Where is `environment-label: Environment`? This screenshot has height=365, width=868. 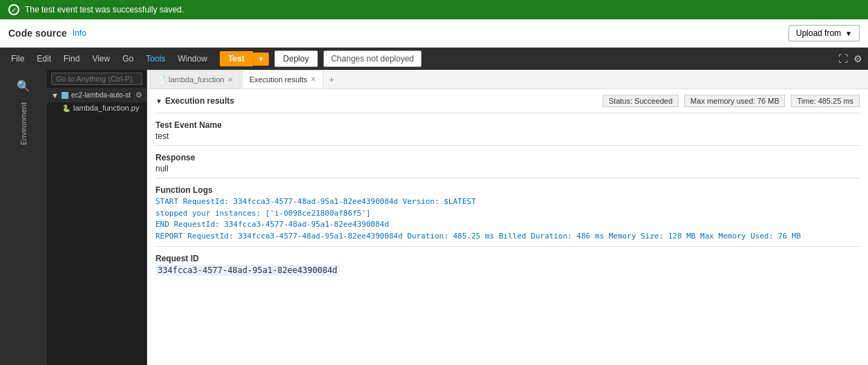
environment-label: Environment is located at coordinates (23, 124).